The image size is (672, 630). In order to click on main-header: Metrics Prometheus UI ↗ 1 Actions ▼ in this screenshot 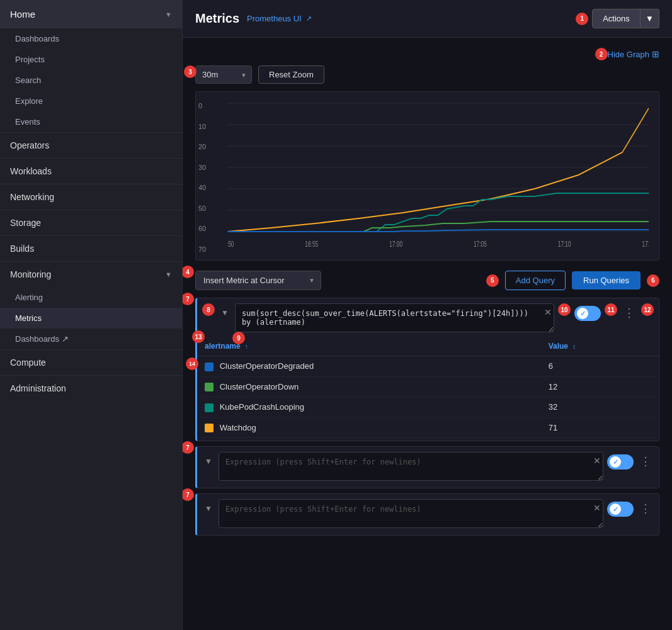, I will do `click(427, 19)`.